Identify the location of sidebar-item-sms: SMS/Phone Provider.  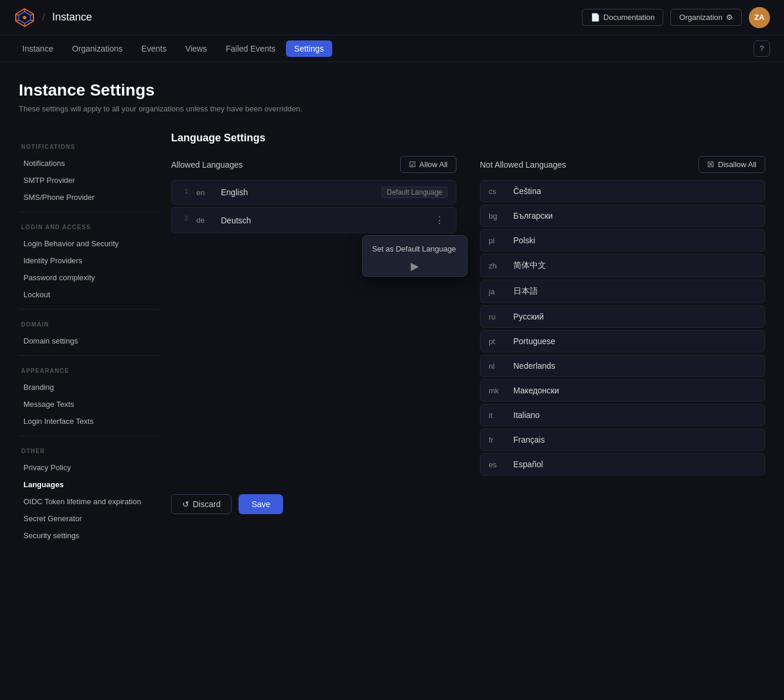
(89, 197).